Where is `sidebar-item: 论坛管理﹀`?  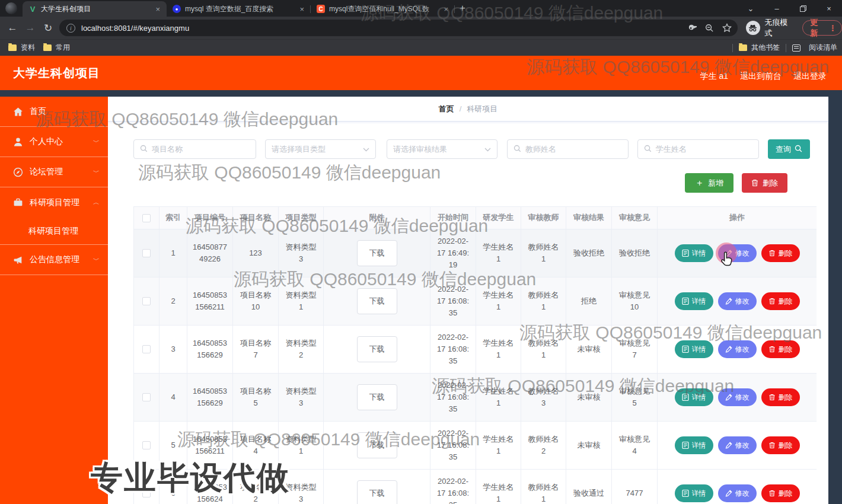 sidebar-item: 论坛管理﹀ is located at coordinates (54, 172).